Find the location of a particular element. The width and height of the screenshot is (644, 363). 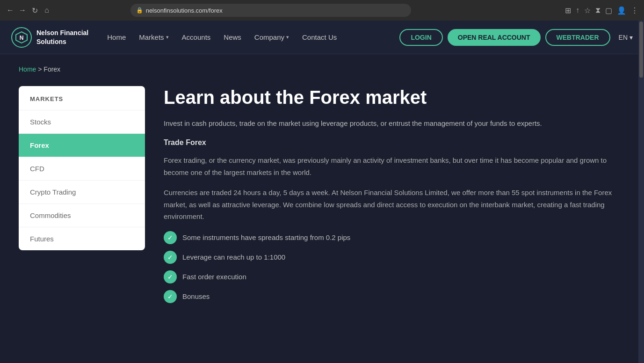

main-nav: Home Markets ▾ Accounts News Company ▾ C… is located at coordinates (253, 37).